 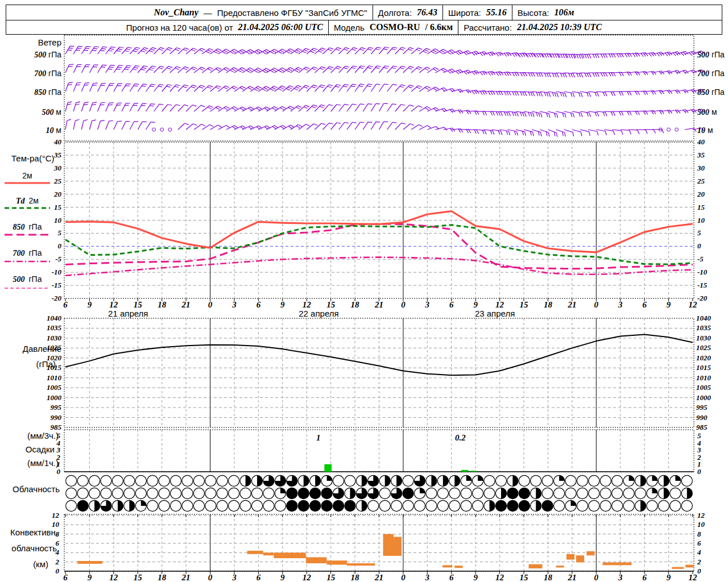 I want to click on temp-curve-td2m, so click(x=379, y=244).